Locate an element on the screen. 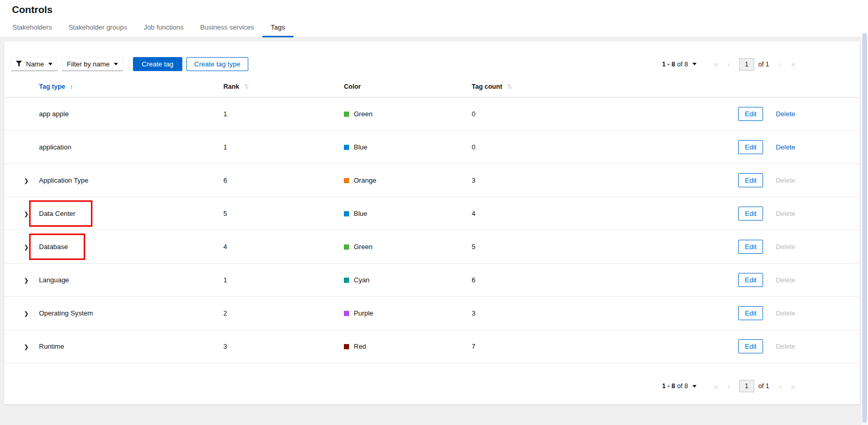  tab-stakeholders: Stakeholders is located at coordinates (32, 28).